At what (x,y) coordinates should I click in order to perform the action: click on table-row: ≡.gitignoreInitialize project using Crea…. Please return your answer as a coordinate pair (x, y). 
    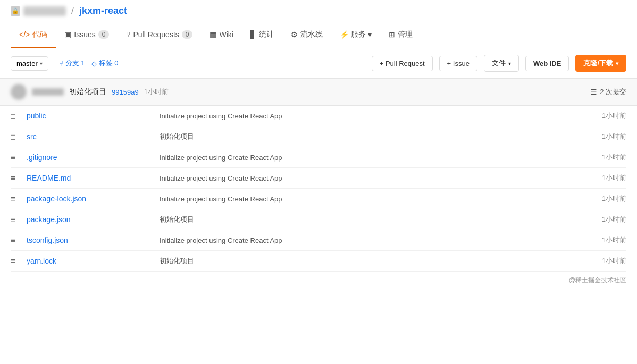
    Looking at the image, I should click on (318, 157).